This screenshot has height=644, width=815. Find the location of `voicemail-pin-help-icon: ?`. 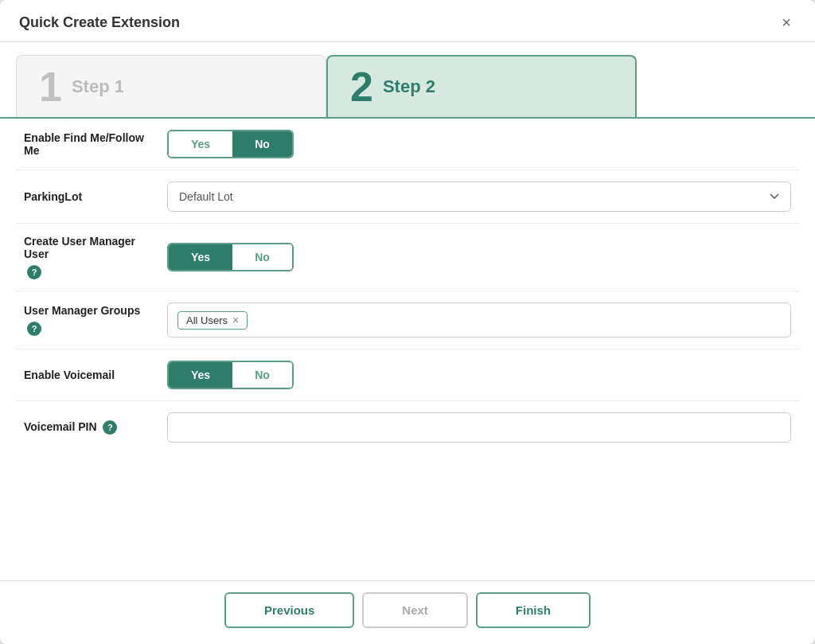

voicemail-pin-help-icon: ? is located at coordinates (110, 427).